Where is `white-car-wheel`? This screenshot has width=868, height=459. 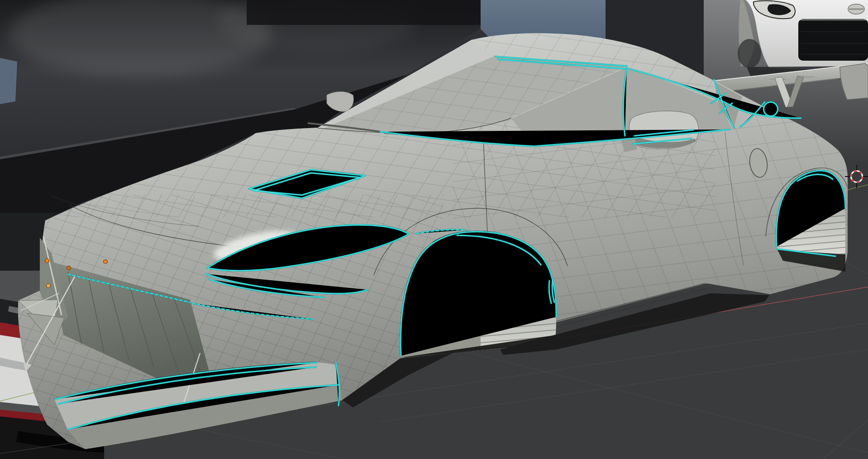 white-car-wheel is located at coordinates (749, 53).